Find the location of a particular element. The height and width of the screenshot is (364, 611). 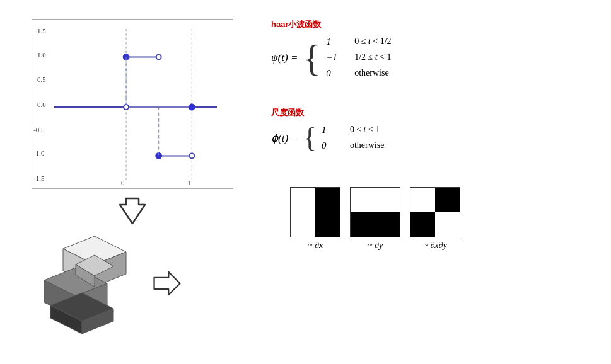

svg-text: 1 is located at coordinates (189, 183).